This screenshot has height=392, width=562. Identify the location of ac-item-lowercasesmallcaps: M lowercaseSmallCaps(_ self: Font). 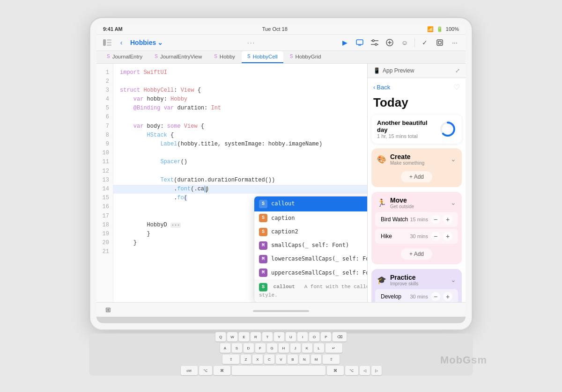
(311, 259).